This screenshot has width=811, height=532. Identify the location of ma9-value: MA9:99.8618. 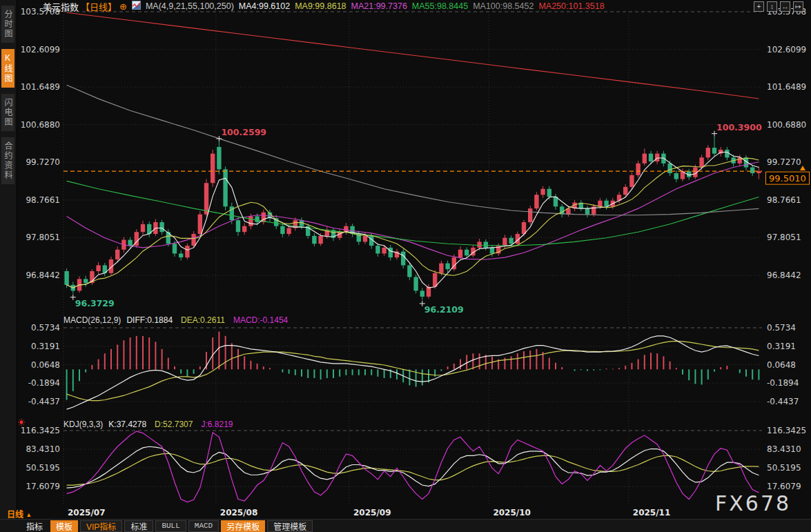
(320, 6).